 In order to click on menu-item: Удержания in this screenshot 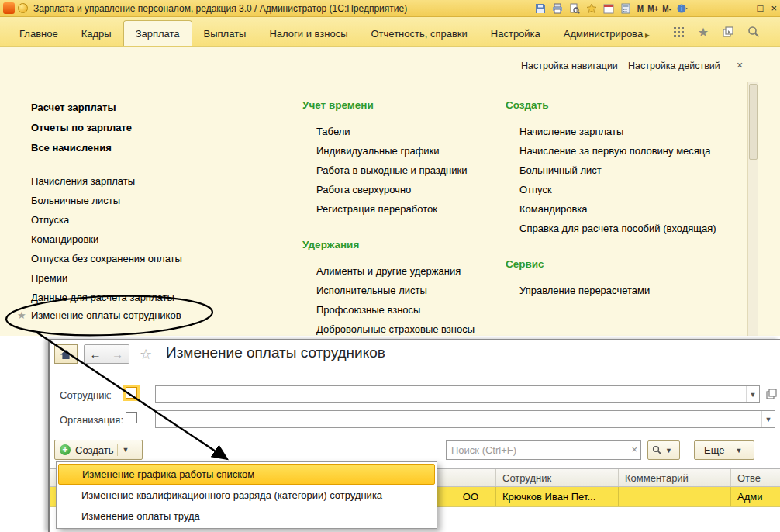, I will do `click(388, 245)`.